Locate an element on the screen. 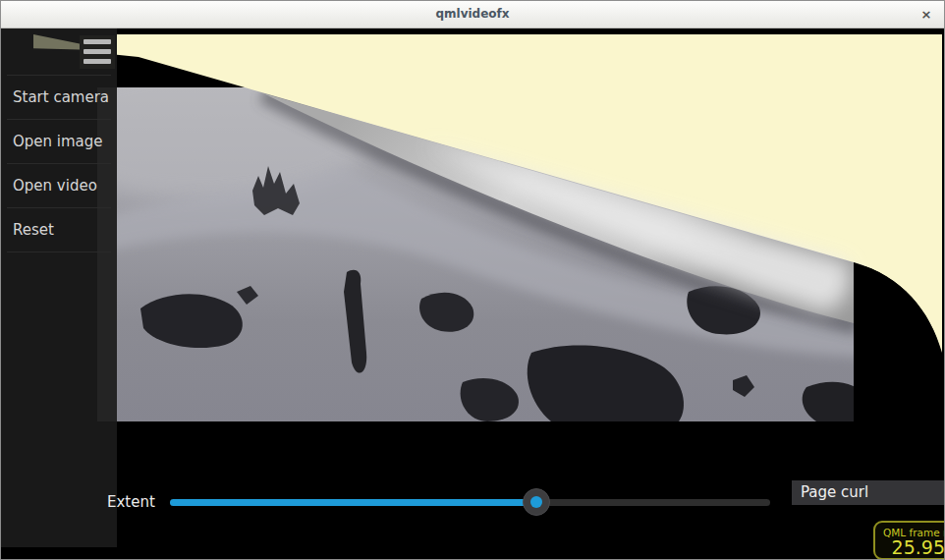  slider-handle-dot is located at coordinates (536, 502).